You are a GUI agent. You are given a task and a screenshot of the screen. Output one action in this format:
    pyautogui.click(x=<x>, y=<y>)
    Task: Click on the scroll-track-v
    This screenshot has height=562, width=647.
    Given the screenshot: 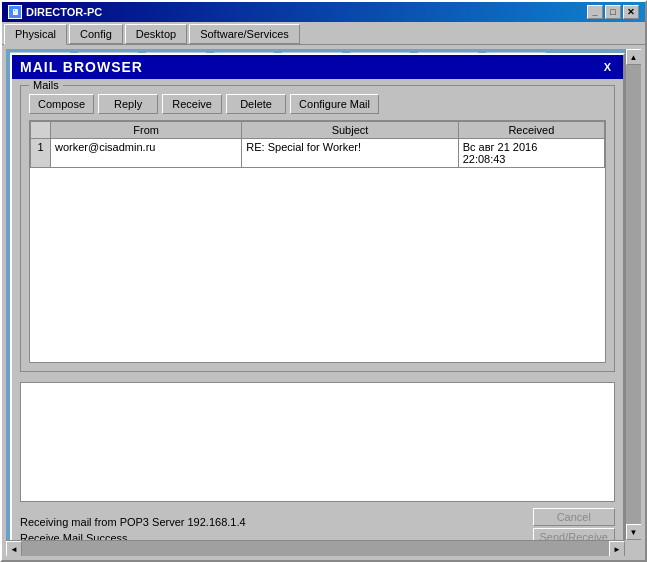 What is the action you would take?
    pyautogui.click(x=634, y=294)
    